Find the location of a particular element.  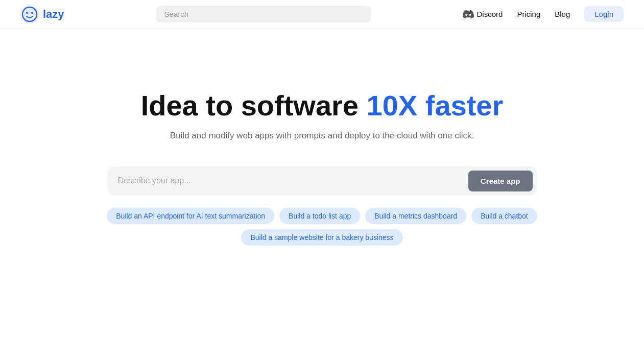

hero-title-part1: Idea to software is located at coordinates (254, 105).